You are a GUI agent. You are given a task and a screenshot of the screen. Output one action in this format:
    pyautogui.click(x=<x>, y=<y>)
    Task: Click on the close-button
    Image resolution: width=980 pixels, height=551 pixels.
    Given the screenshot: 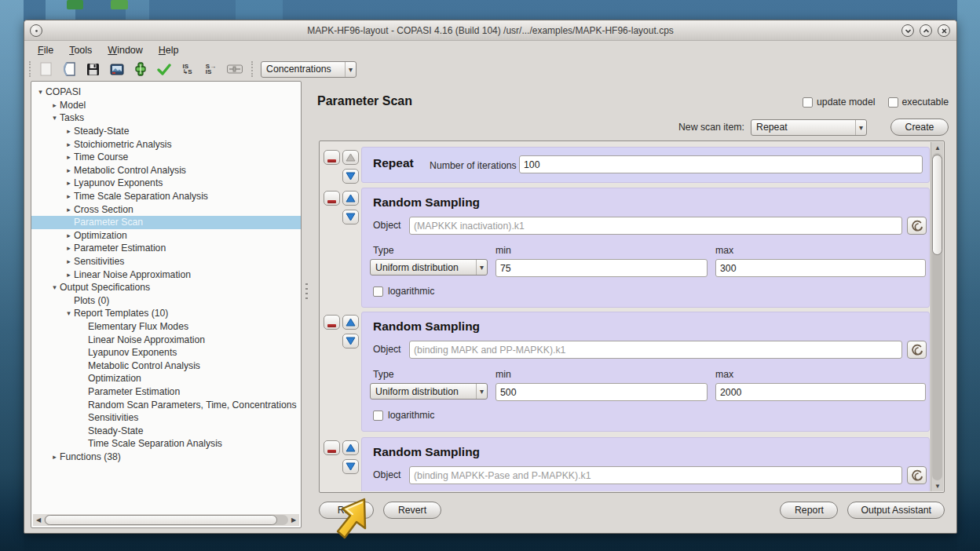 What is the action you would take?
    pyautogui.click(x=944, y=31)
    